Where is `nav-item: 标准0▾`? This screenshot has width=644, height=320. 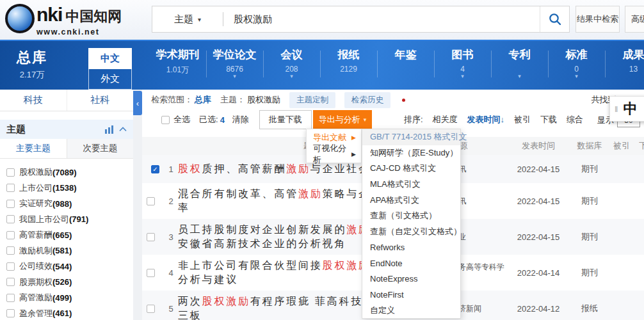
nav-item: 标准0▾ is located at coordinates (576, 63).